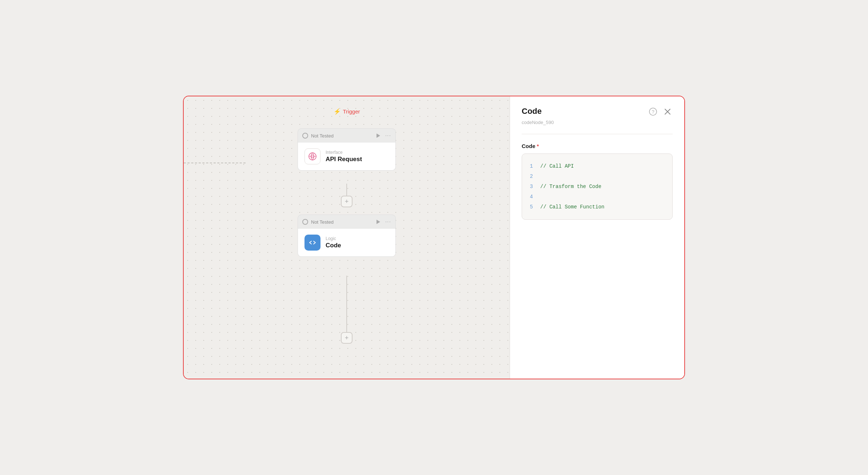  What do you see at coordinates (347, 338) in the screenshot?
I see `add-node-button-2: +` at bounding box center [347, 338].